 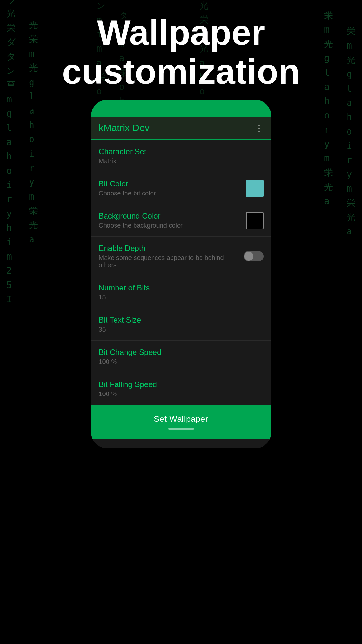 What do you see at coordinates (181, 188) in the screenshot?
I see `setting-bit-color: Bit Color Choose the bit color` at bounding box center [181, 188].